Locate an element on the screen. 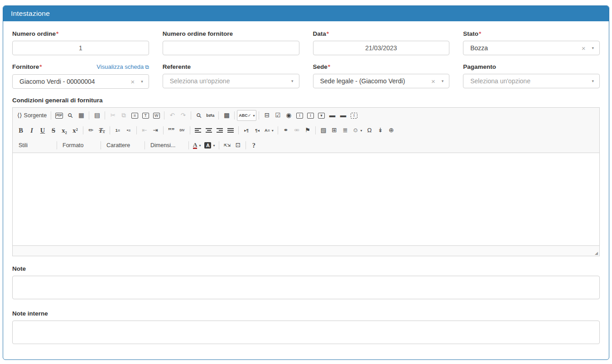  label-text: Numero ordine fornitore is located at coordinates (198, 34).